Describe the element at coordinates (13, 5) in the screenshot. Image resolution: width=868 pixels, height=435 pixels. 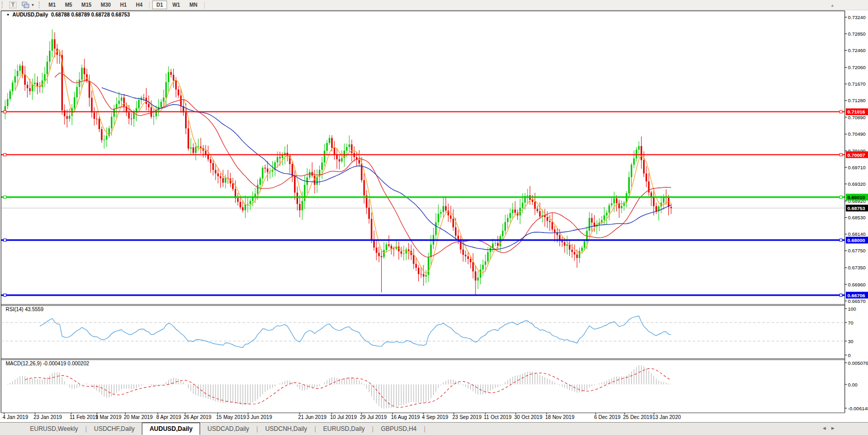
I see `text-tool-button: T` at that location.